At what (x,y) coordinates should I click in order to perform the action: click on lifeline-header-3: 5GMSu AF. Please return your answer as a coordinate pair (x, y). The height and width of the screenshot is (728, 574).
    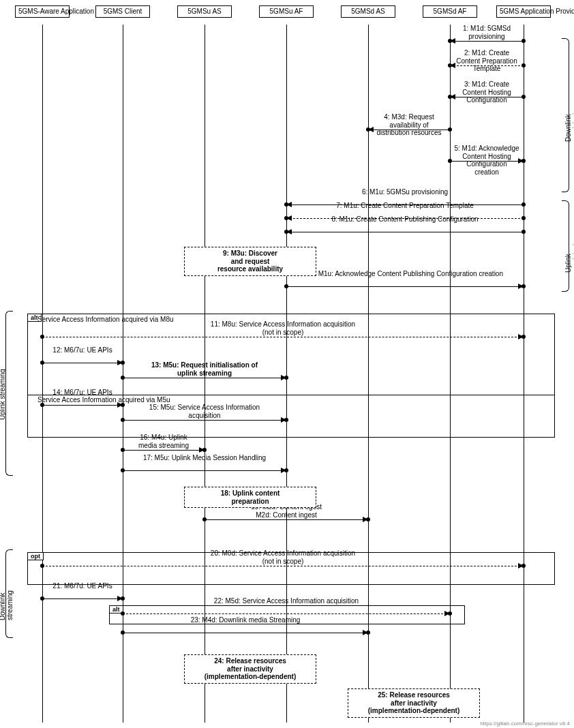
    Looking at the image, I should click on (286, 12).